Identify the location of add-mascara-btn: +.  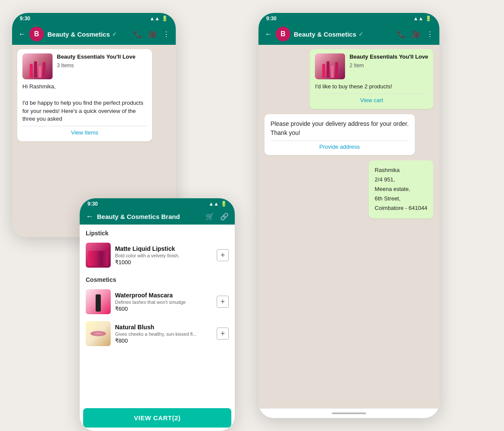
(223, 302).